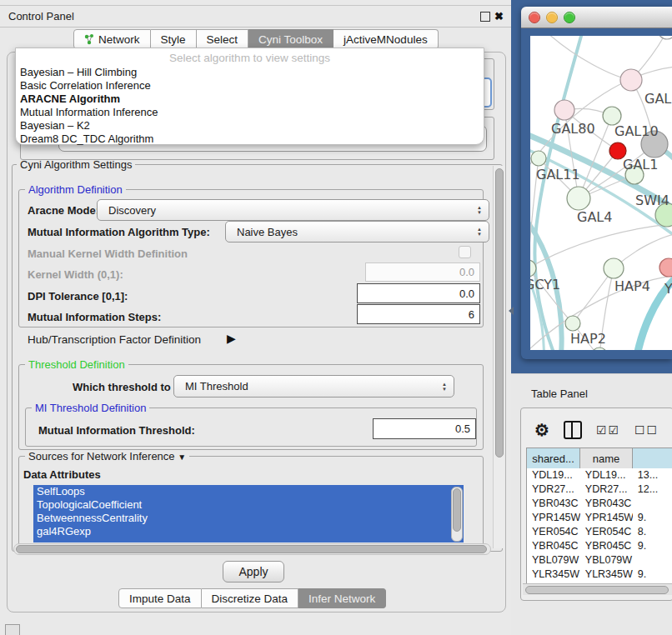 The image size is (672, 635). Describe the element at coordinates (601, 193) in the screenshot. I see `network-canvas: GALGAL80GAL10GAL1GAL11SWI4GAL4GCY1HAP4YH…` at that location.